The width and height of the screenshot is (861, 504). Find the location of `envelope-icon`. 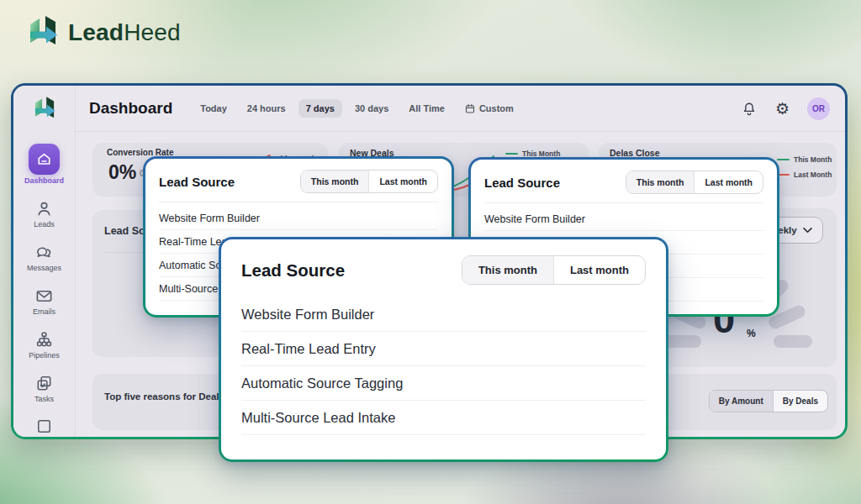

envelope-icon is located at coordinates (44, 296).